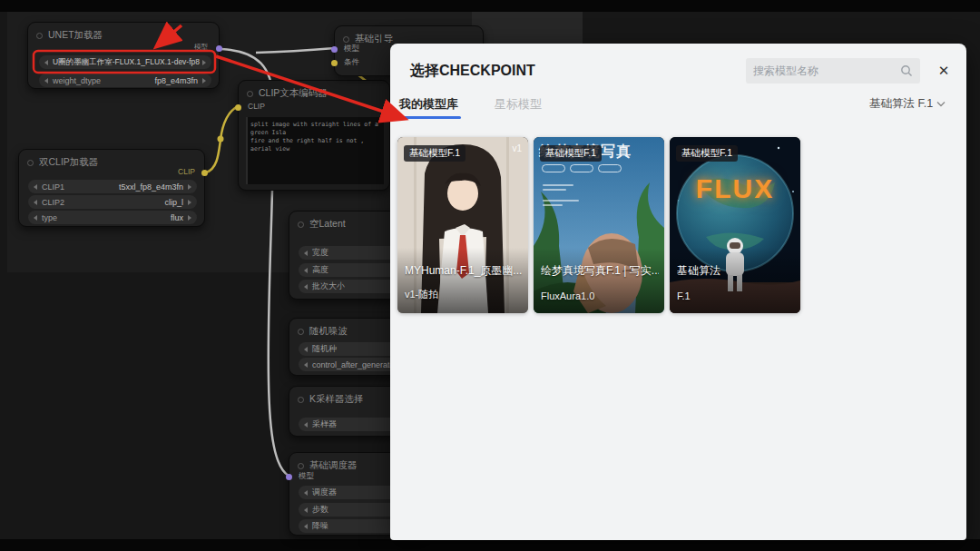 This screenshot has height=551, width=980. What do you see at coordinates (833, 71) in the screenshot?
I see `model-search-box` at bounding box center [833, 71].